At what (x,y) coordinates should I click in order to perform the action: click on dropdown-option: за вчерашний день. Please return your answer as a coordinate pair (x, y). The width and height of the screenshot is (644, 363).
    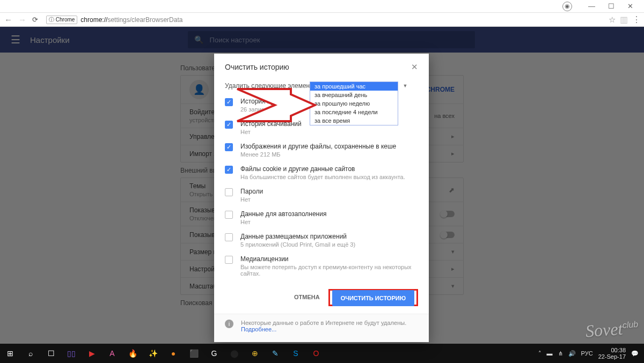
    Looking at the image, I should click on (354, 95).